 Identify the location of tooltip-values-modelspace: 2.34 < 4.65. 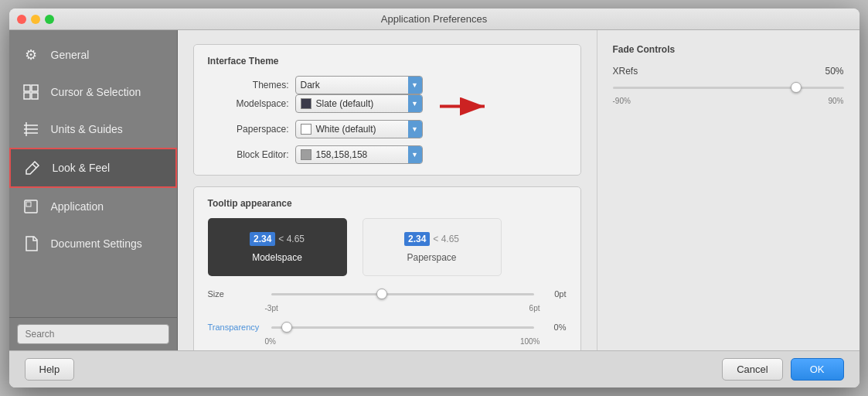
(277, 239).